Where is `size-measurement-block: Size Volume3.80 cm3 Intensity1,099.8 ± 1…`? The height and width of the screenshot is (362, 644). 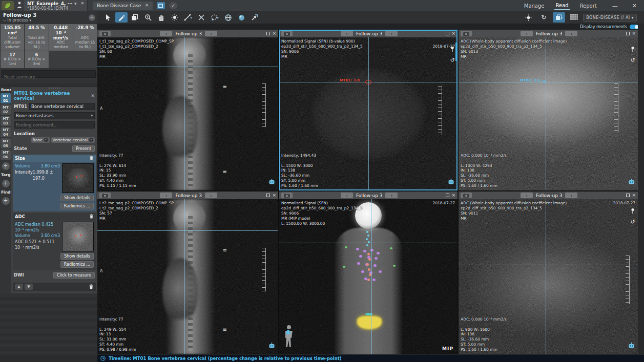 size-measurement-block: Size Volume3.80 cm3 Intensity1,099.8 ± 1… is located at coordinates (54, 183).